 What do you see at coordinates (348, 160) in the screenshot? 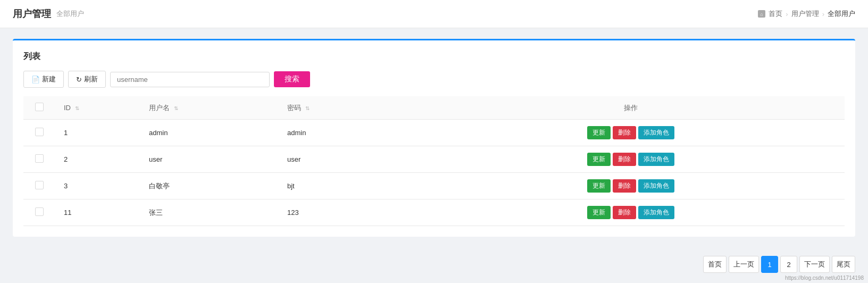
I see `row-password: user` at bounding box center [348, 160].